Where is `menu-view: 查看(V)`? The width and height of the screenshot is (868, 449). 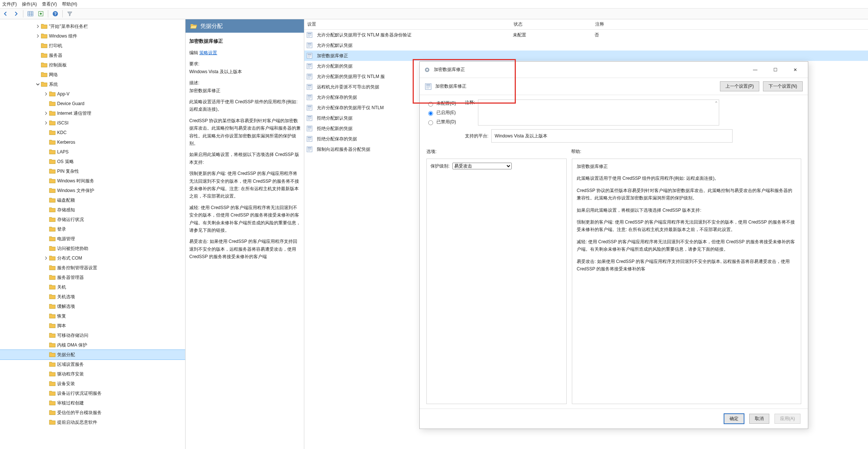 menu-view: 查看(V) is located at coordinates (49, 4).